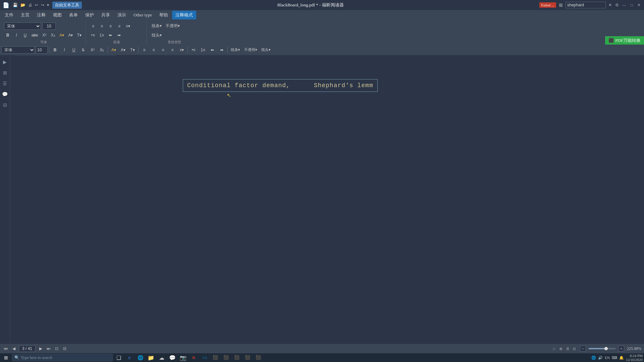  Describe the element at coordinates (586, 5) in the screenshot. I see `shephard-search-input` at that location.